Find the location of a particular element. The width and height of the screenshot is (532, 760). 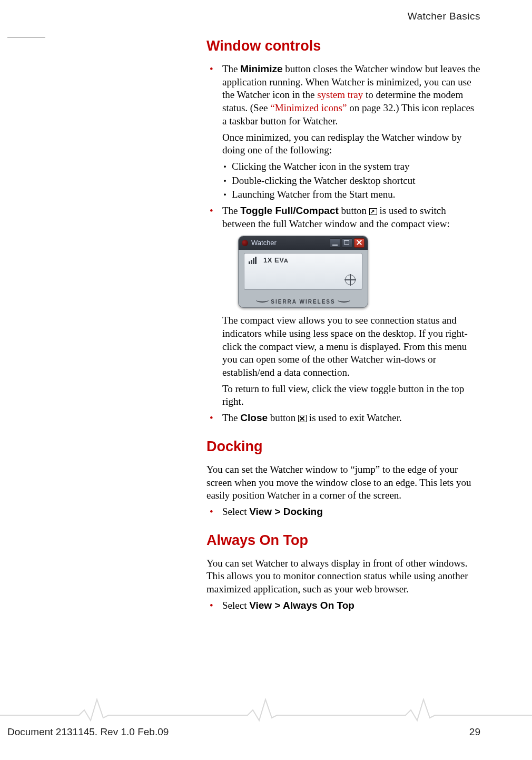

docking-list: Select View > Docking is located at coordinates (343, 512).